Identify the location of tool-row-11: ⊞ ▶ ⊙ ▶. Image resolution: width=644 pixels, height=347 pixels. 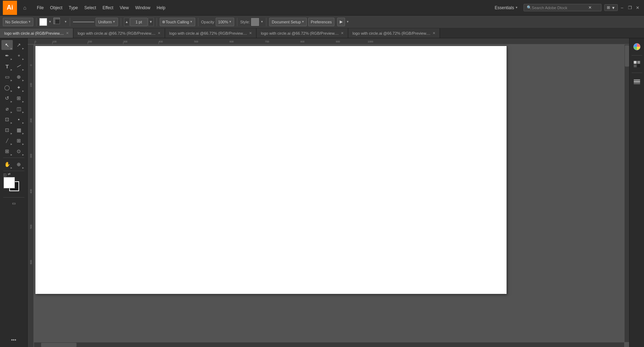
(13, 151).